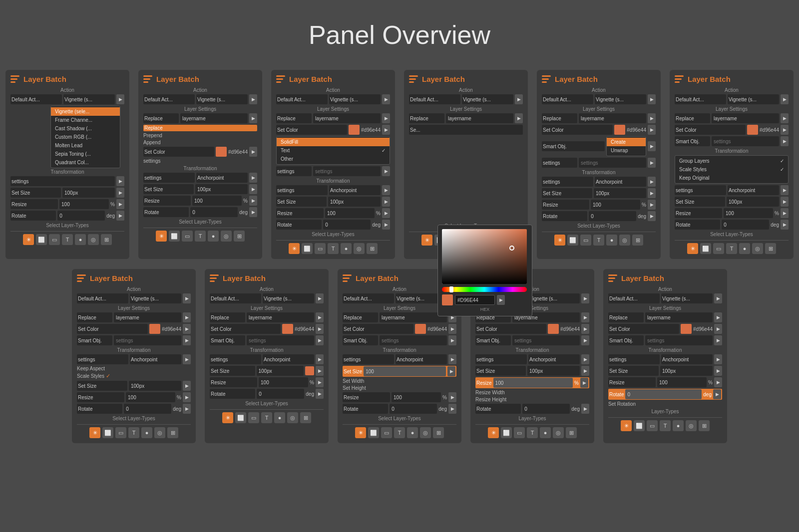  What do you see at coordinates (532, 433) in the screenshot?
I see `icon-text-10: T` at bounding box center [532, 433].